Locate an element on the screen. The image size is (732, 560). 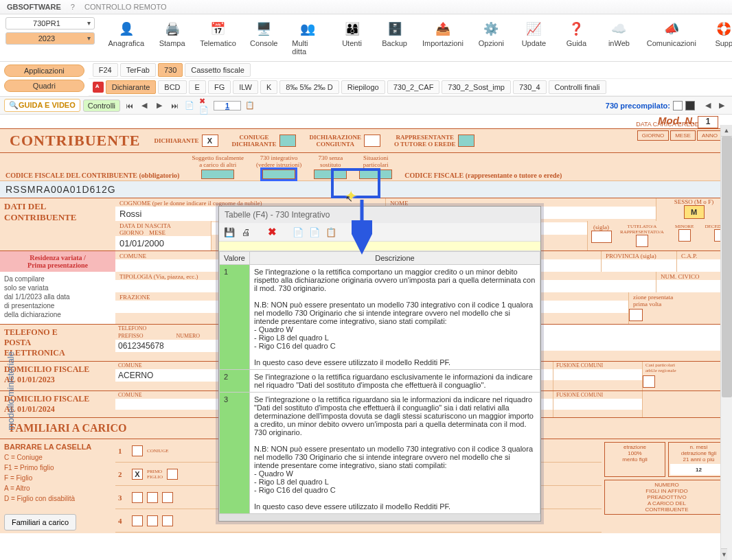
scroll-left: ◀ is located at coordinates (708, 106).